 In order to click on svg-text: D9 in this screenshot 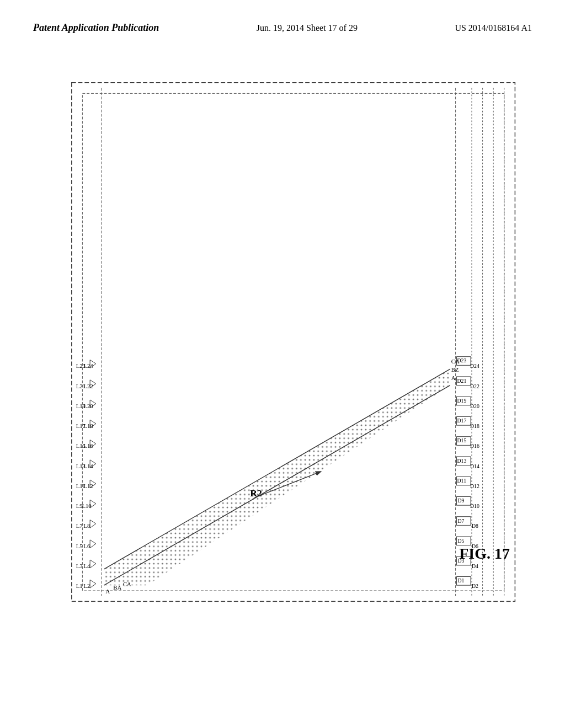, I will do `click(461, 501)`.